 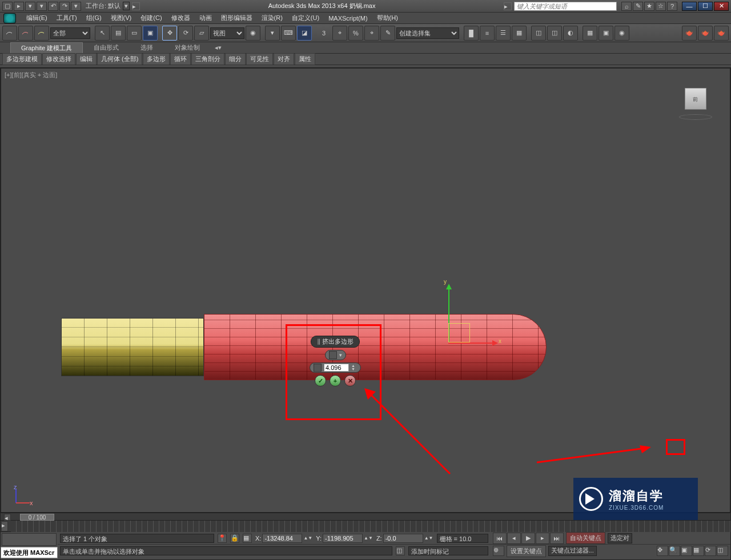 What do you see at coordinates (571, 33) in the screenshot?
I see `material-editor-icon: ◐` at bounding box center [571, 33].